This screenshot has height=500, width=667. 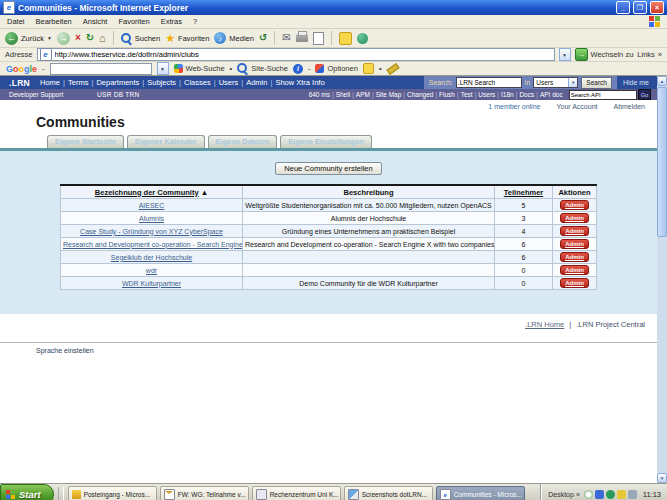 I want to click on minimize-button: _, so click(x=623, y=8).